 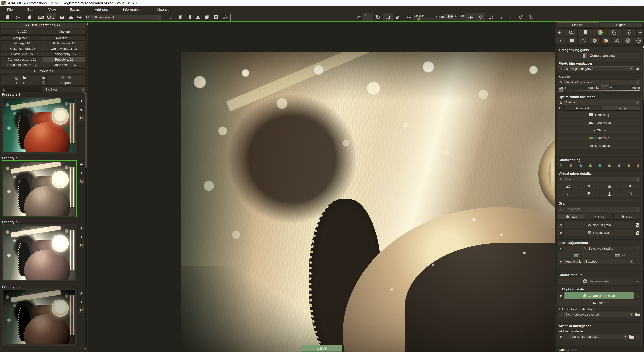 What do you see at coordinates (602, 69) in the screenshot?
I see `film-emulation-dropdown: digital negative▼` at bounding box center [602, 69].